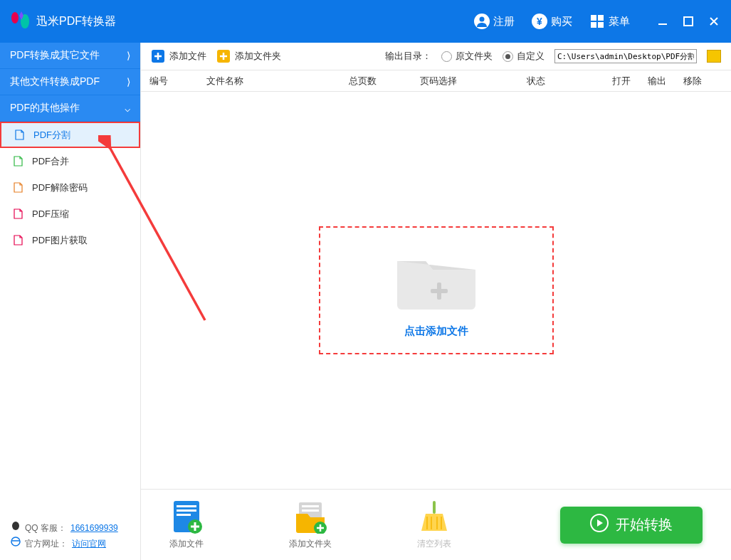 This screenshot has width=731, height=560. What do you see at coordinates (16, 544) in the screenshot?
I see `ie-icon` at bounding box center [16, 544].